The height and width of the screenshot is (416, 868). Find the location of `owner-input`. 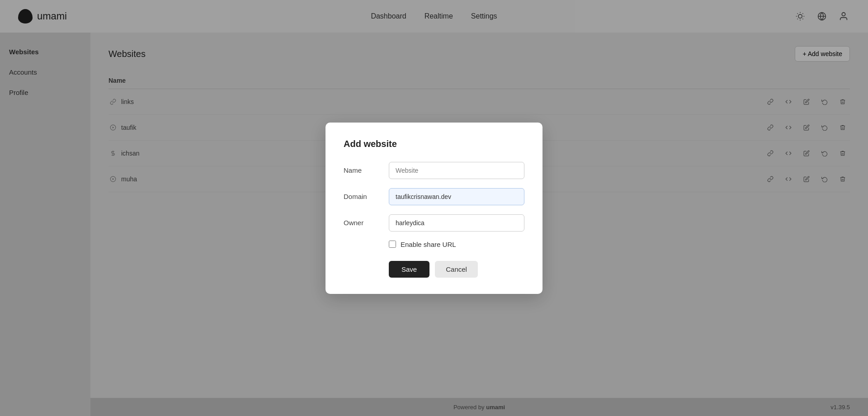

owner-input is located at coordinates (457, 223).